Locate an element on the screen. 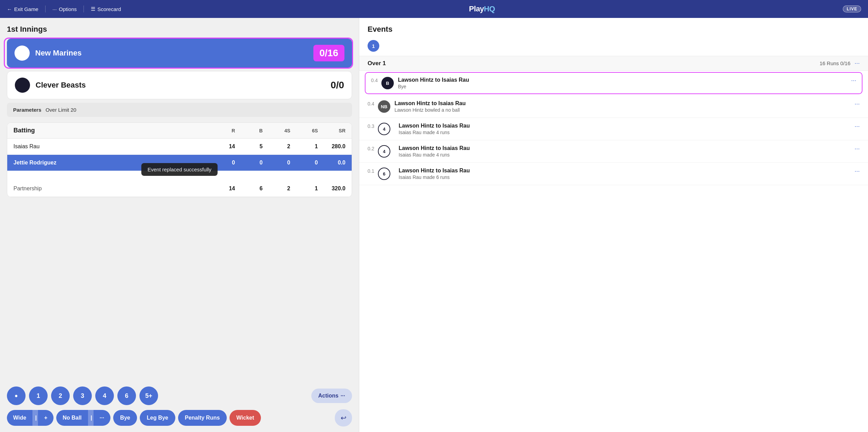 Image resolution: width=868 pixels, height=432 pixels. run-buttons-row: • 1 2 3 4 6 5+ Actions ··· is located at coordinates (179, 396).